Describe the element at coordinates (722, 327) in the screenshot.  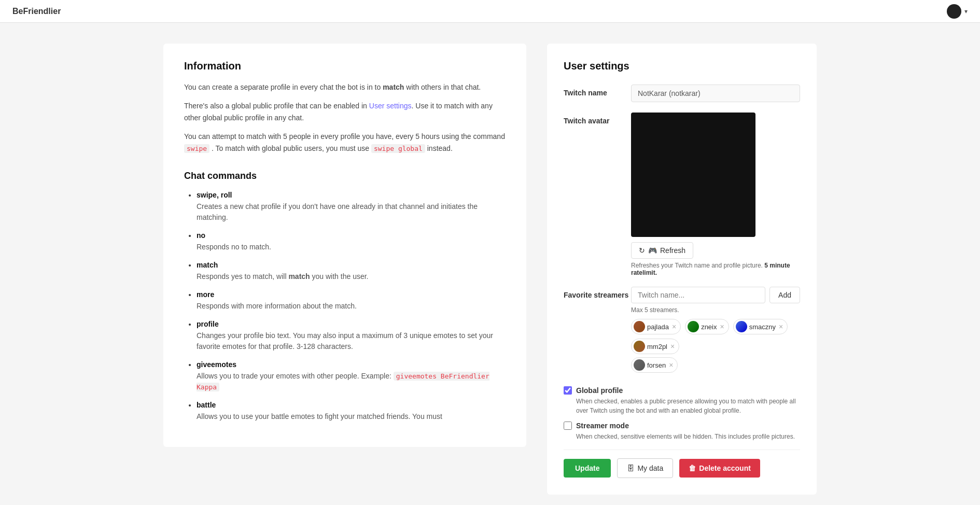
I see `remove-zneix-button: ×` at that location.